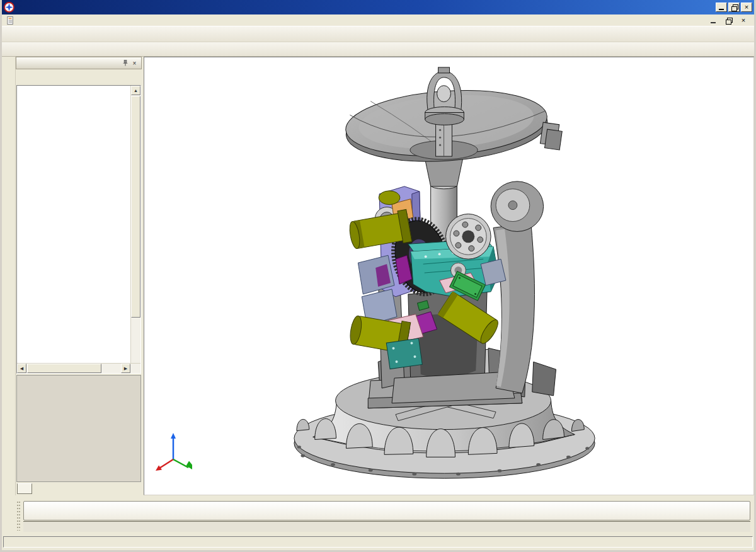 Image resolution: width=756 pixels, height=552 pixels. Describe the element at coordinates (721, 9) in the screenshot. I see `minimize-icon` at that location.